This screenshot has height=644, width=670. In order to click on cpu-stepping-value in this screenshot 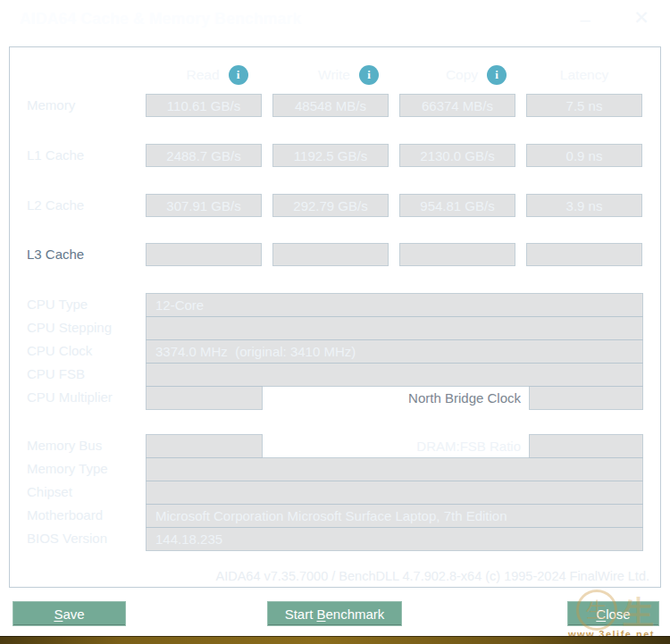, I will do `click(395, 329)`.